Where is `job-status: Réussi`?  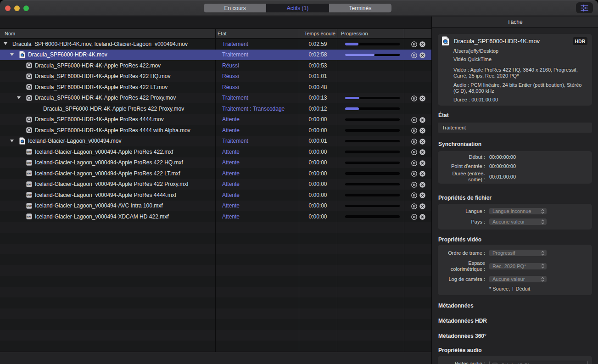
job-status: Réussi is located at coordinates (230, 66).